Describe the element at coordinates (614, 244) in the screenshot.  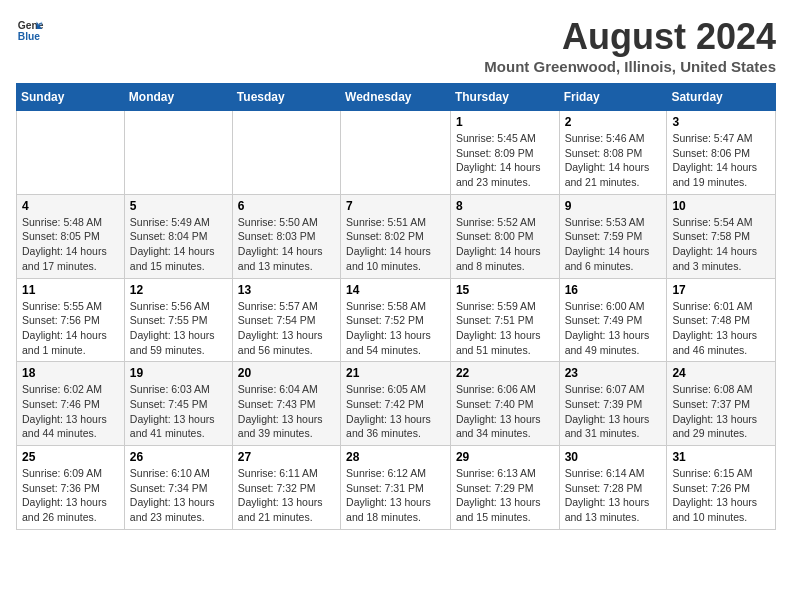
I see `day-info: Sunrise: 5:53 AMSunset: 7:59 PMDaylight:…` at that location.